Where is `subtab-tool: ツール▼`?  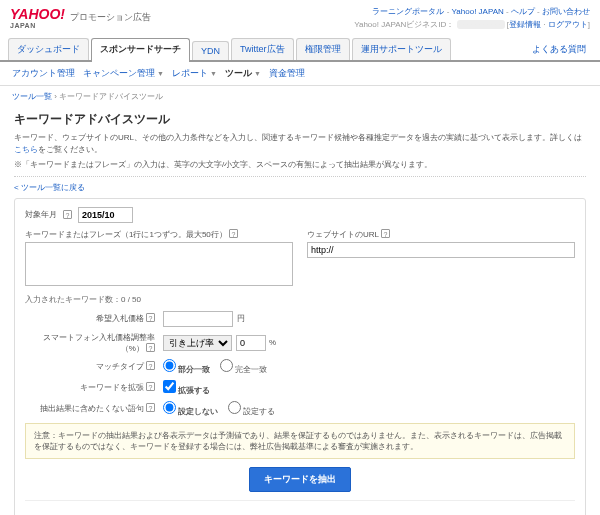 subtab-tool: ツール▼ is located at coordinates (243, 74).